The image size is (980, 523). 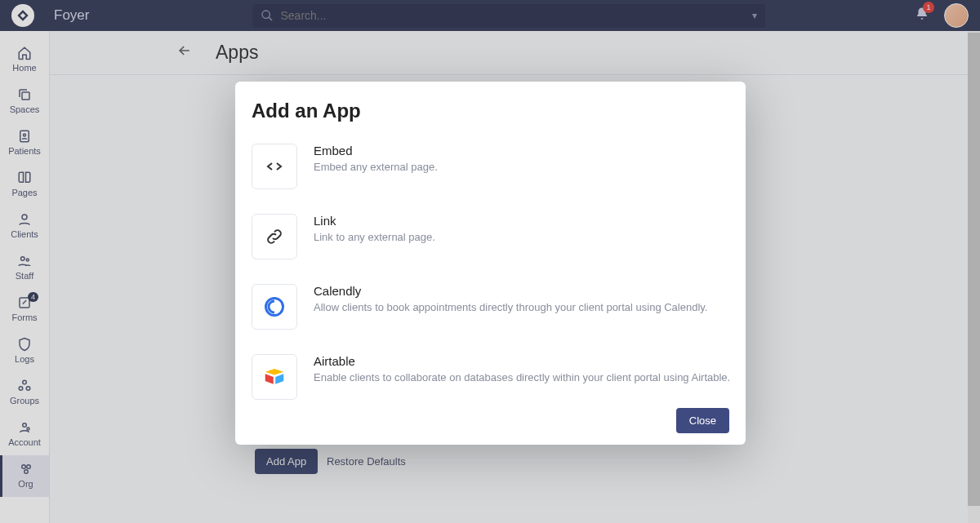 What do you see at coordinates (376, 150) in the screenshot?
I see `app-title: Embed` at bounding box center [376, 150].